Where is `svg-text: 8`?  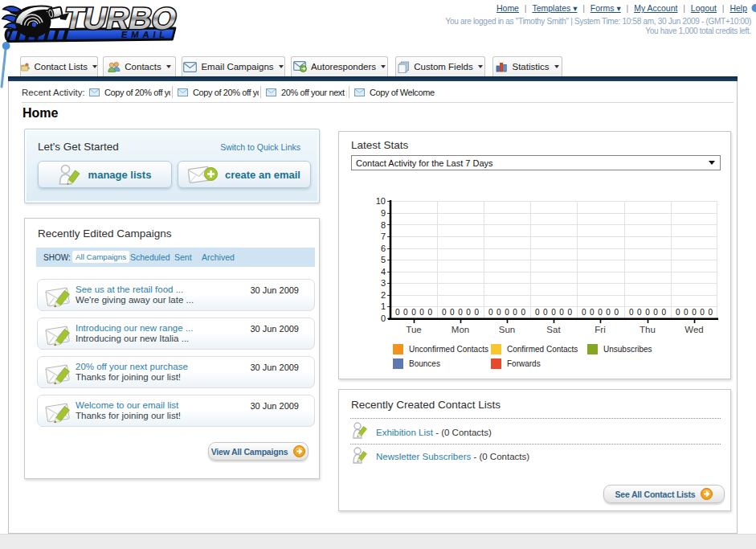 svg-text: 8 is located at coordinates (383, 225).